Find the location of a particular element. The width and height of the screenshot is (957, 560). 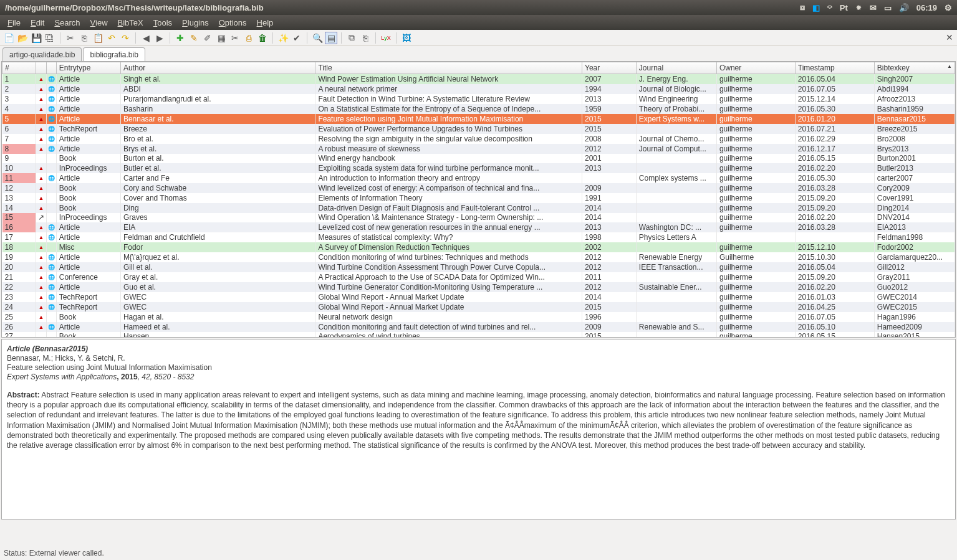

menu-options: Options is located at coordinates (233, 22).